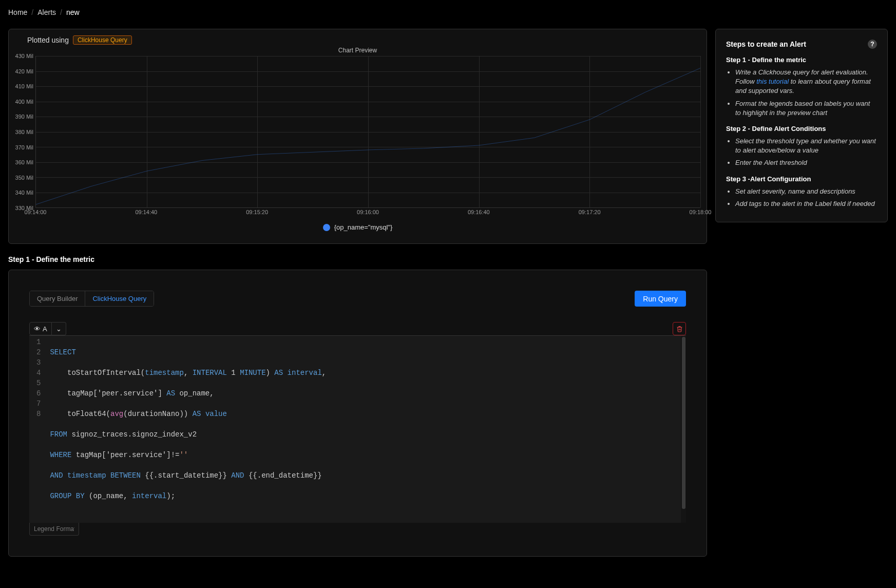 The height and width of the screenshot is (588, 896). Describe the element at coordinates (25, 117) in the screenshot. I see `y-tick: 390 Mil` at that location.